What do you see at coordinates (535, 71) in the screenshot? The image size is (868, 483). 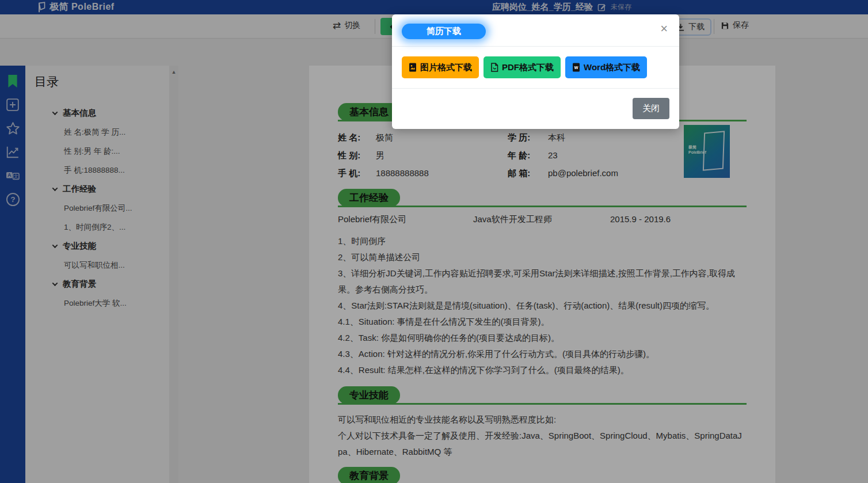 I see `download-modal: 简历下载 × 图片格式下载 PDF格式下载 w Word格式下载` at bounding box center [535, 71].